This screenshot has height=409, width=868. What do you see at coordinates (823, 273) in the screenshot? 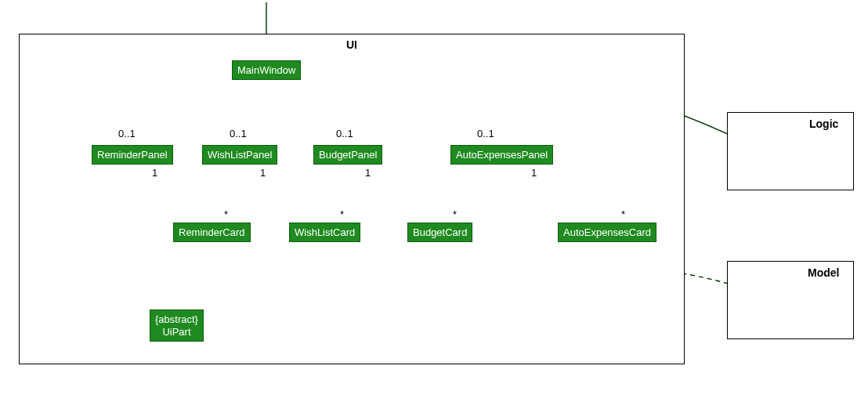
I see `package-model-label: Model` at bounding box center [823, 273].